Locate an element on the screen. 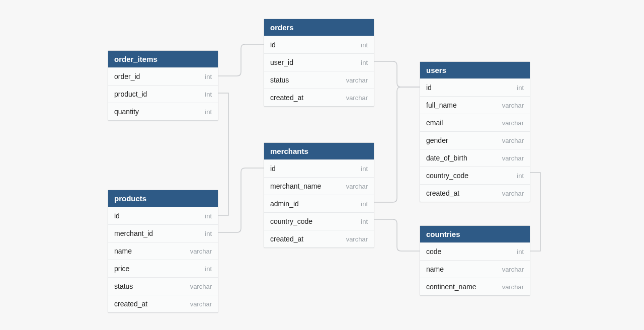  field-name: product_id is located at coordinates (131, 94).